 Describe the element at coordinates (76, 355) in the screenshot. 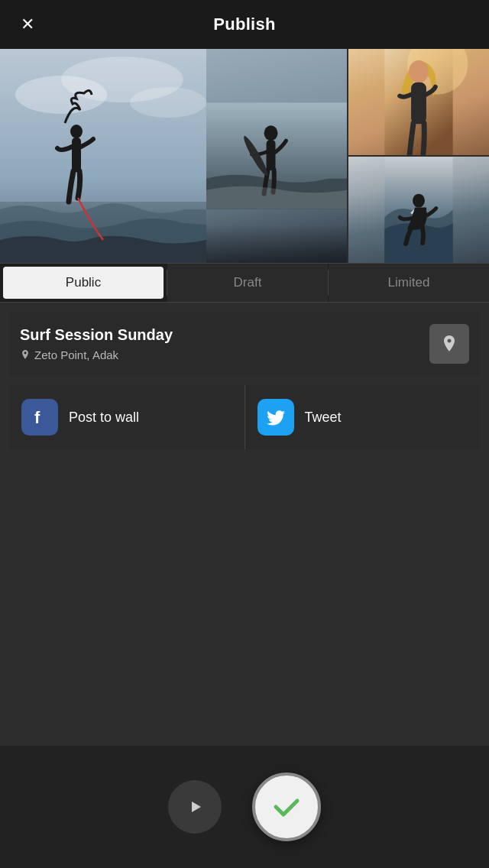

I see `location-text: Zeto Point, Adak` at that location.